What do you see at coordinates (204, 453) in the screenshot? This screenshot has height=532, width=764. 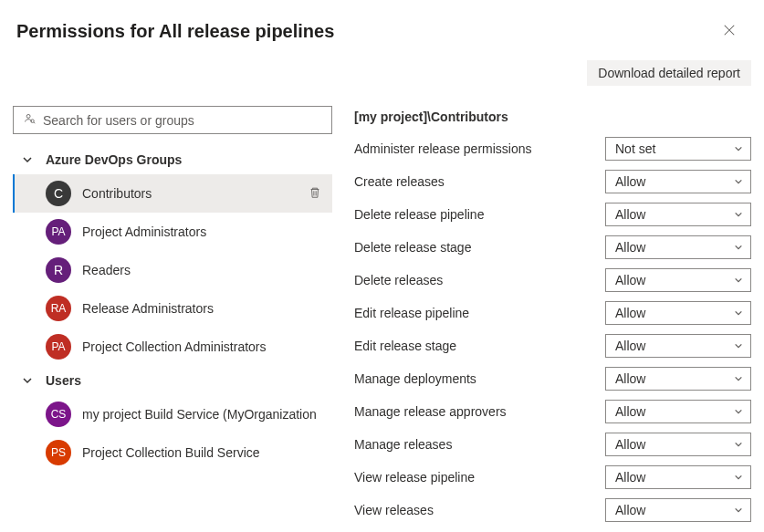 I see `identity-name: Project Collection Build Service` at bounding box center [204, 453].